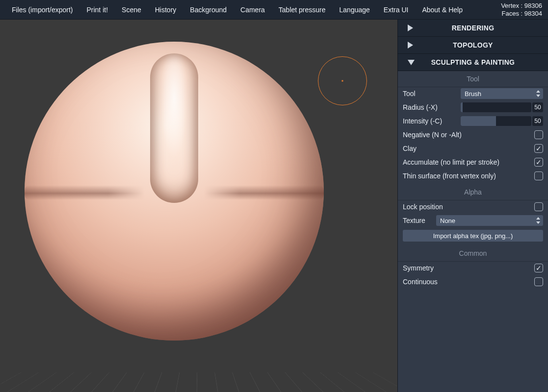  What do you see at coordinates (473, 62) in the screenshot?
I see `panel-sculpting-title: SCULPTING & PAINTING` at bounding box center [473, 62].